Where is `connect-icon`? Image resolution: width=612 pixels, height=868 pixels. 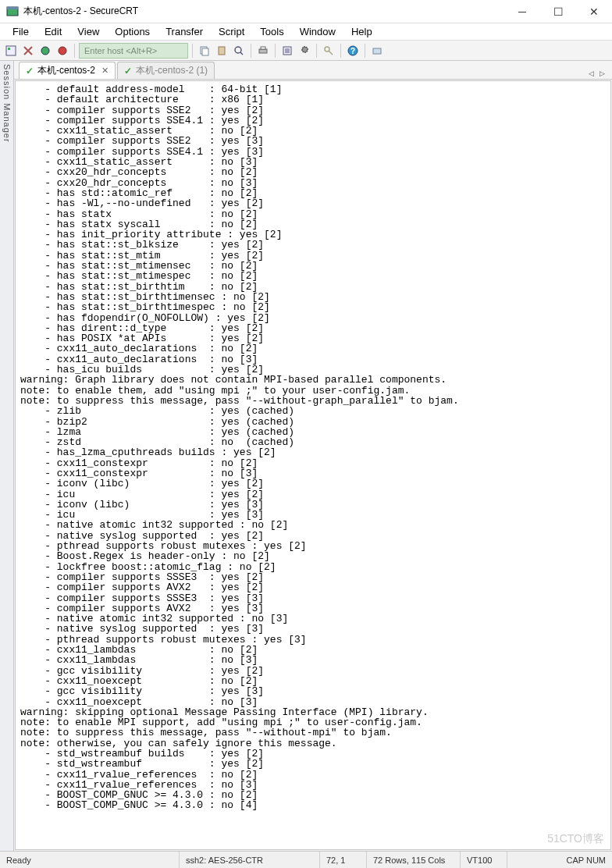
connect-icon is located at coordinates (45, 51).